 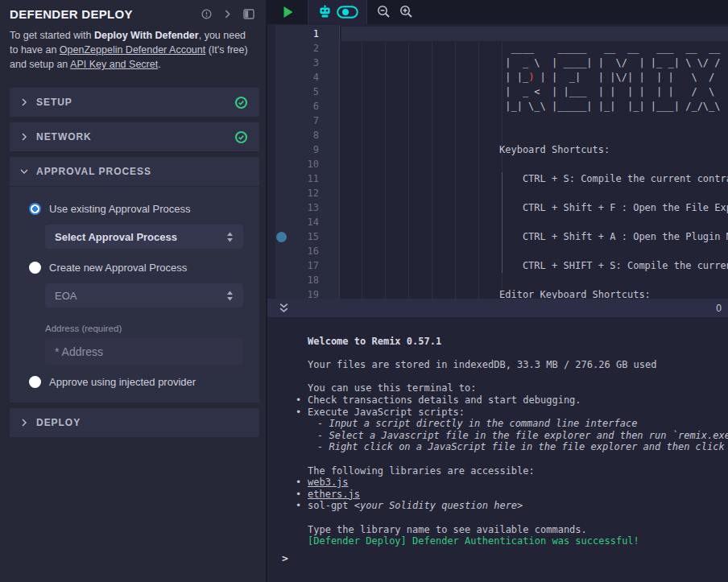 I want to click on terminal-line: Welcome to Remix 0.57.1, so click(x=498, y=341).